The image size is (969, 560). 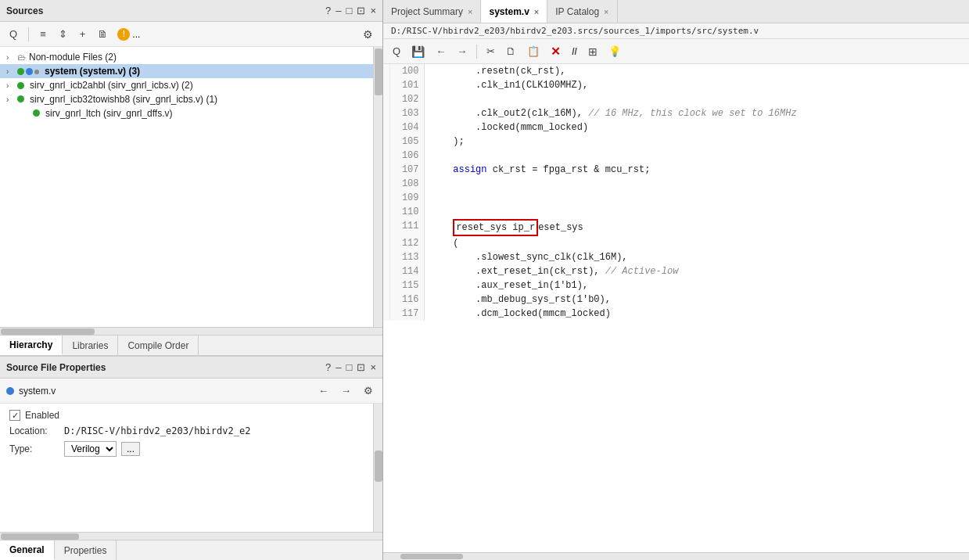 I want to click on tab-project-summary: Project Summary ×, so click(x=432, y=11).